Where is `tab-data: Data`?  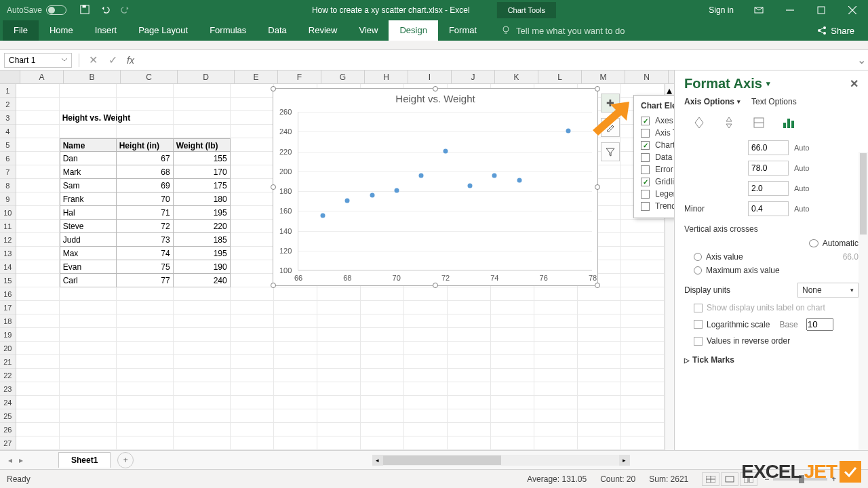
tab-data: Data is located at coordinates (277, 30).